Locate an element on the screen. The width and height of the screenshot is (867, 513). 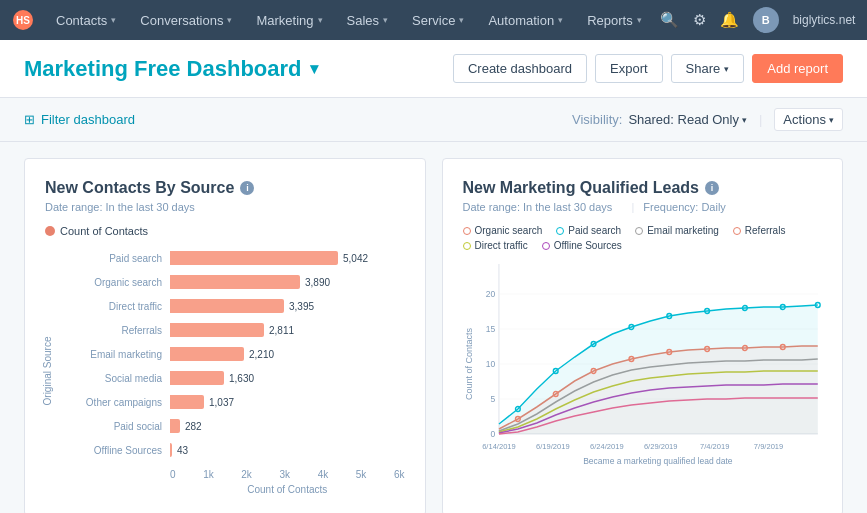
table-row: Paid social282 is located at coordinates (242, 426).